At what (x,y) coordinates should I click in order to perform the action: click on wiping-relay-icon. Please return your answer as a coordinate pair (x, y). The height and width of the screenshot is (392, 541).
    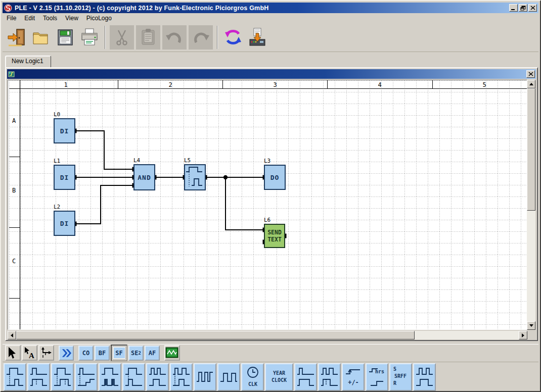
    Looking at the image, I should click on (110, 377).